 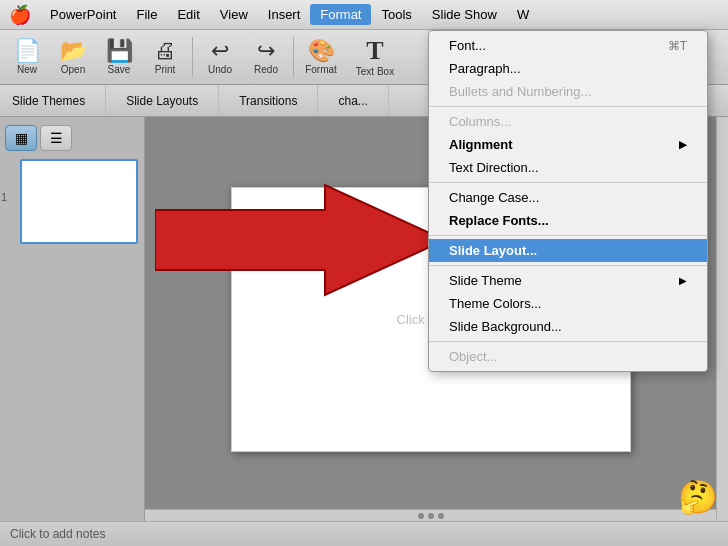 I want to click on notes-bar: Click to add notes, so click(x=364, y=534).